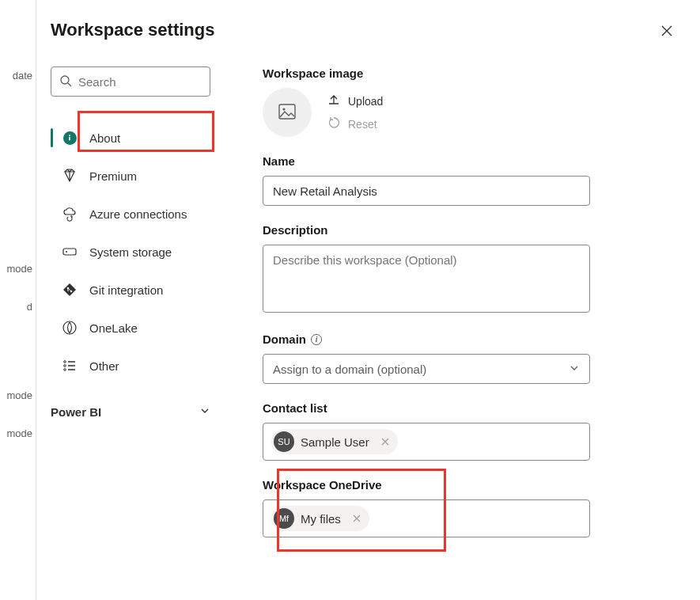 Image resolution: width=700 pixels, height=600 pixels. What do you see at coordinates (76, 412) in the screenshot?
I see `section-label: Power BI` at bounding box center [76, 412].